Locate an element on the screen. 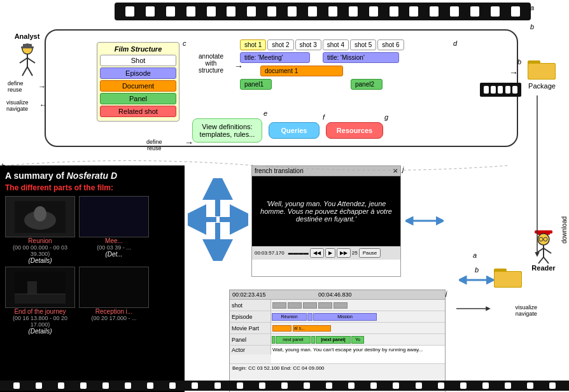  define-reuse-left: definereuse is located at coordinates (15, 87).